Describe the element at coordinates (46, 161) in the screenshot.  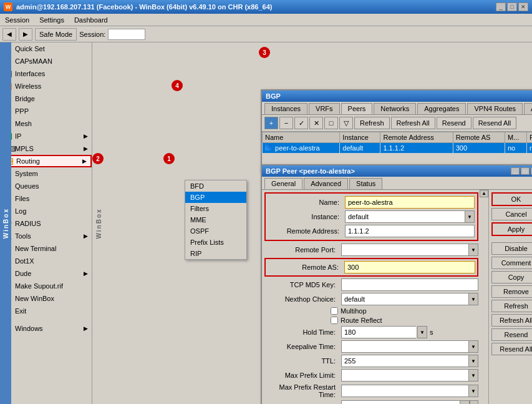
I see `sidebar-item-routing: 🔀 Routing ▶` at that location.